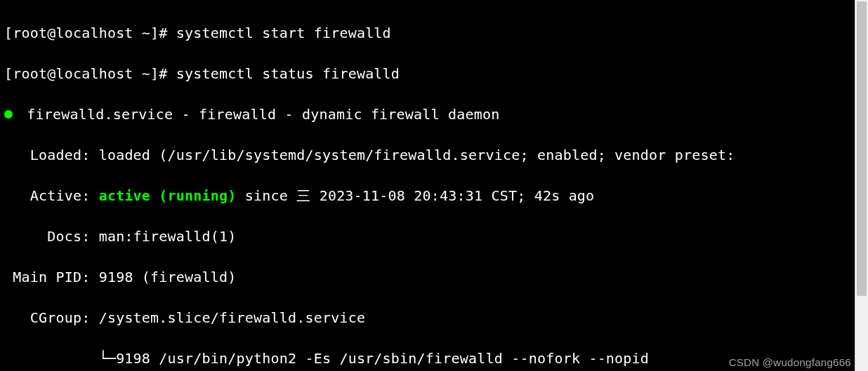  I want to click on service-header: firewalld.service - firewalld - dynamic …, so click(428, 115).